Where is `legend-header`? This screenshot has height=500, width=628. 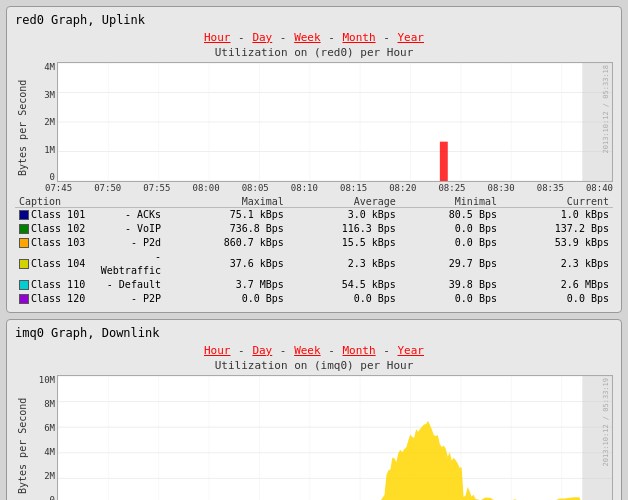
legend-header is located at coordinates (130, 202).